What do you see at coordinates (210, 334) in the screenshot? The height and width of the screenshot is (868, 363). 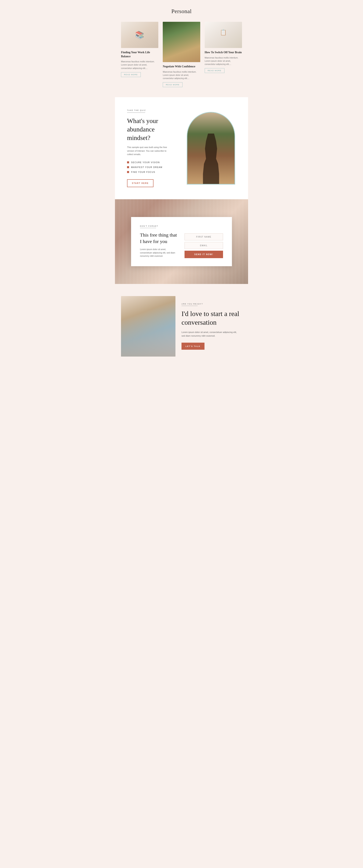 I see `cta-body: Lorem ipsum dolor sit amet, consectetuer…` at bounding box center [210, 334].